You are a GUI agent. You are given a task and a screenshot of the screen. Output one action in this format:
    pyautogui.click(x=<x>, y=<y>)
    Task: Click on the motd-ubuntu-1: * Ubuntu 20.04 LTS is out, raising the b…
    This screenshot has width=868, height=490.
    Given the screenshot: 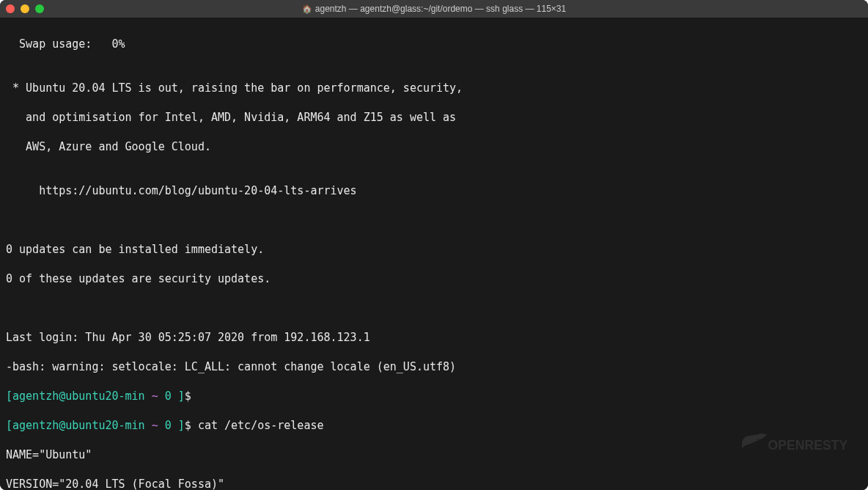 What is the action you would take?
    pyautogui.click(x=434, y=88)
    